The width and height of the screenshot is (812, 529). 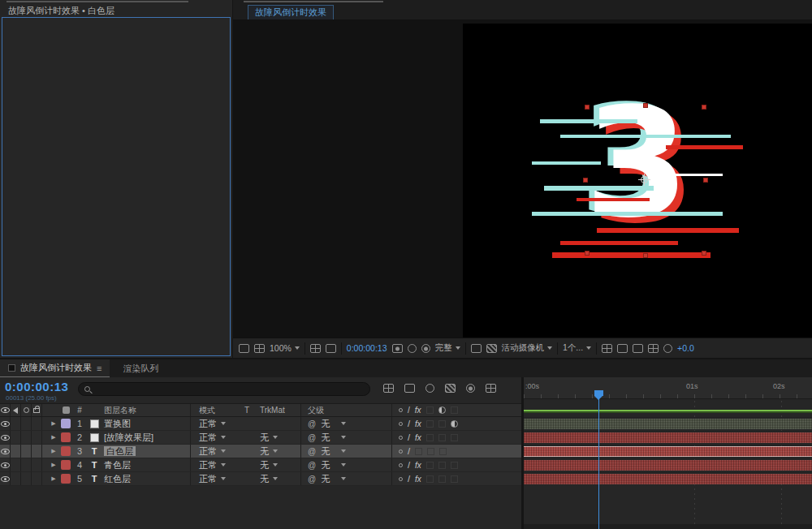 What do you see at coordinates (388, 388) in the screenshot?
I see `flowchart-icon` at bounding box center [388, 388].